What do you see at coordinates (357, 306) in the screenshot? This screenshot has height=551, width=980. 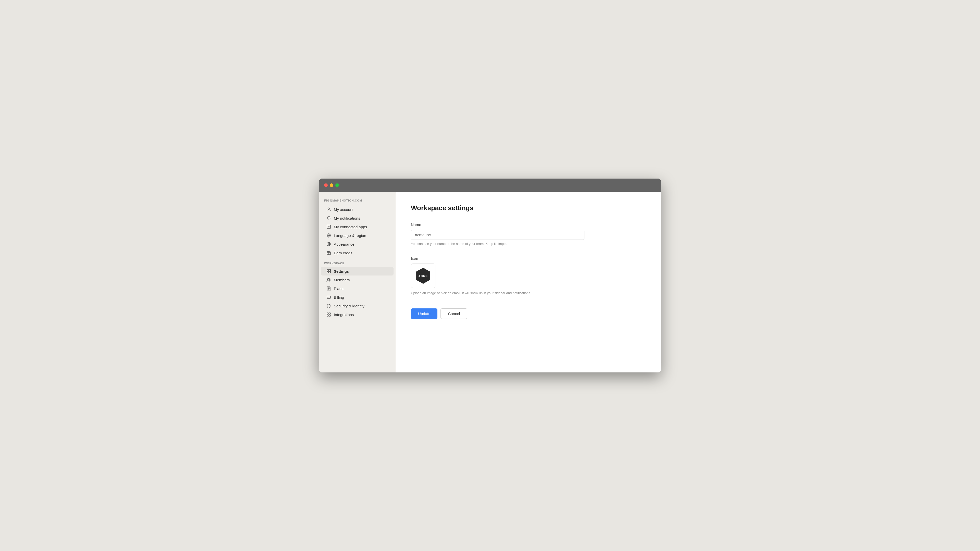 I see `sidebar-item-security-identity: Security & identity` at bounding box center [357, 306].